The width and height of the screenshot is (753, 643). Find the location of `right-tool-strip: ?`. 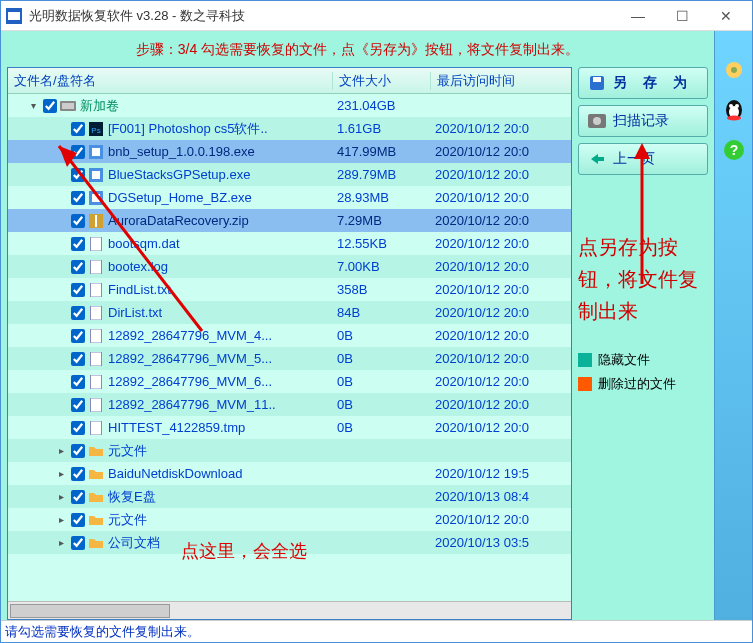

right-tool-strip: ? is located at coordinates (733, 326).